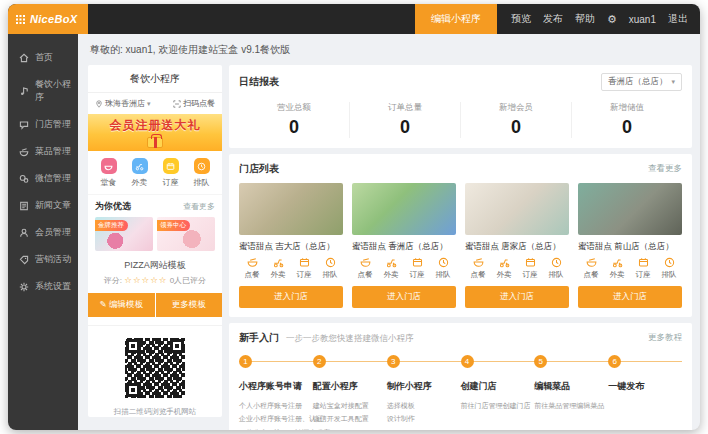 This screenshot has height=434, width=708. Describe the element at coordinates (56, 91) in the screenshot. I see `sidebar-item-label: 餐饮小程序` at that location.